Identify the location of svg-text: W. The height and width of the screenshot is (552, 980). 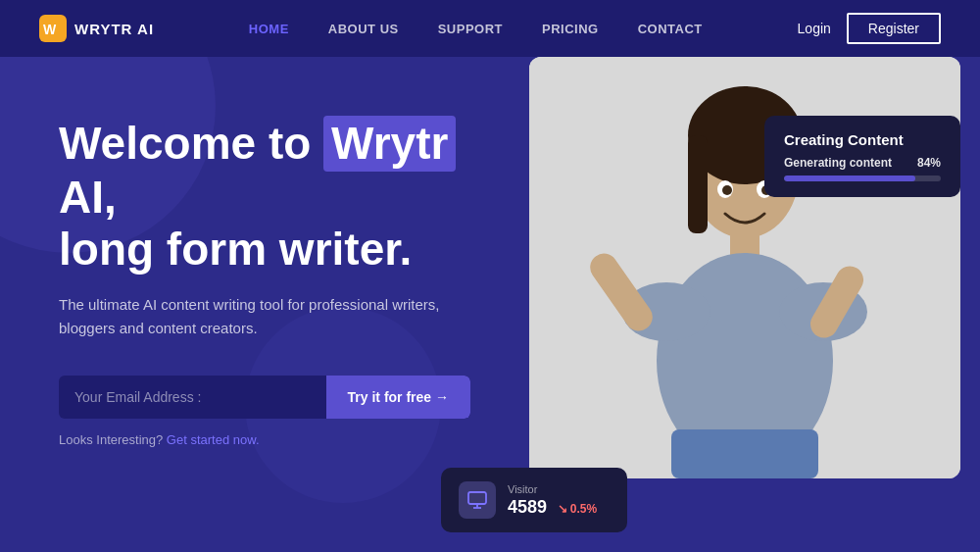
(50, 29).